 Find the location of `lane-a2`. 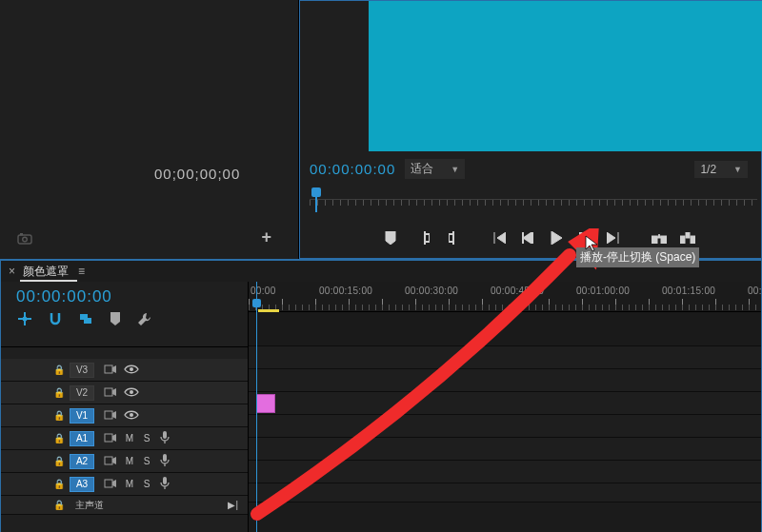

lane-a2 is located at coordinates (505, 449).